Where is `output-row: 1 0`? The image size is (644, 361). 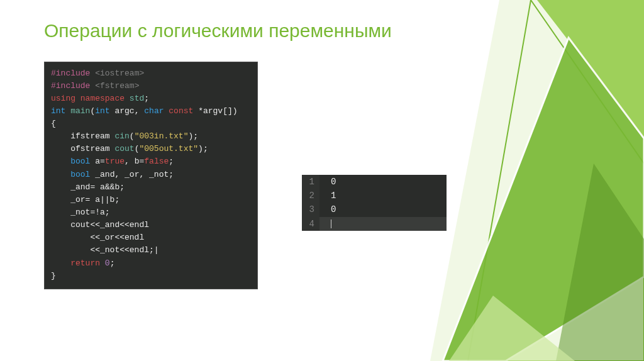 output-row: 1 0 is located at coordinates (374, 182).